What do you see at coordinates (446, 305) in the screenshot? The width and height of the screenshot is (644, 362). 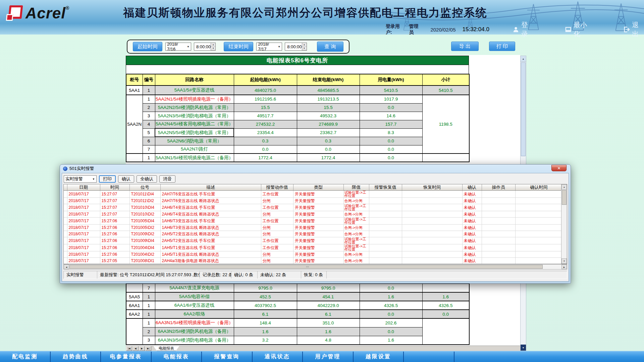 I see `report-subtotal-cell: 4326.5` at bounding box center [446, 305].